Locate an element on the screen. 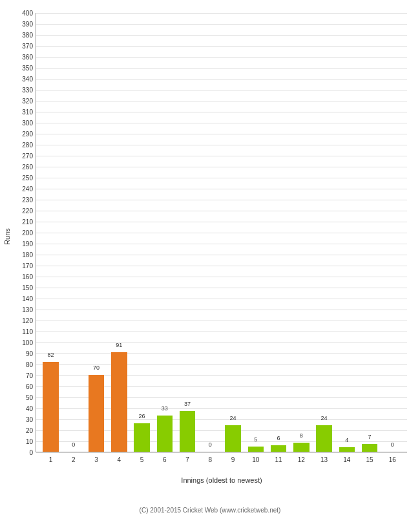  bar: 377 is located at coordinates (187, 432).